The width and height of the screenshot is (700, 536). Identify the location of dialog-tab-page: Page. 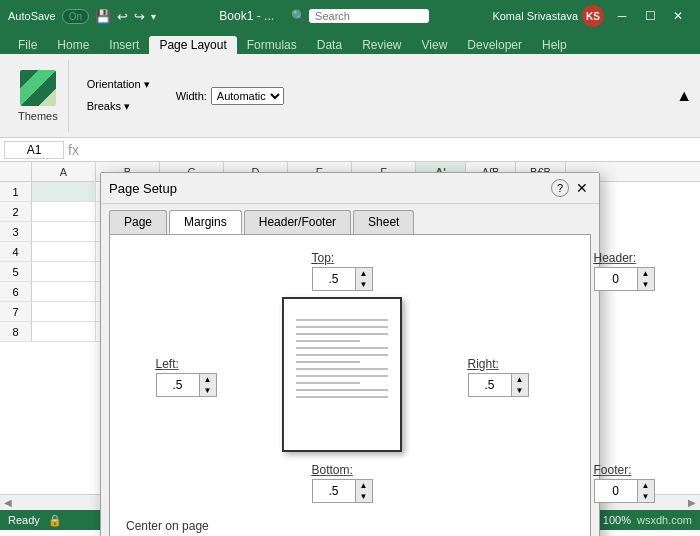
(138, 222).